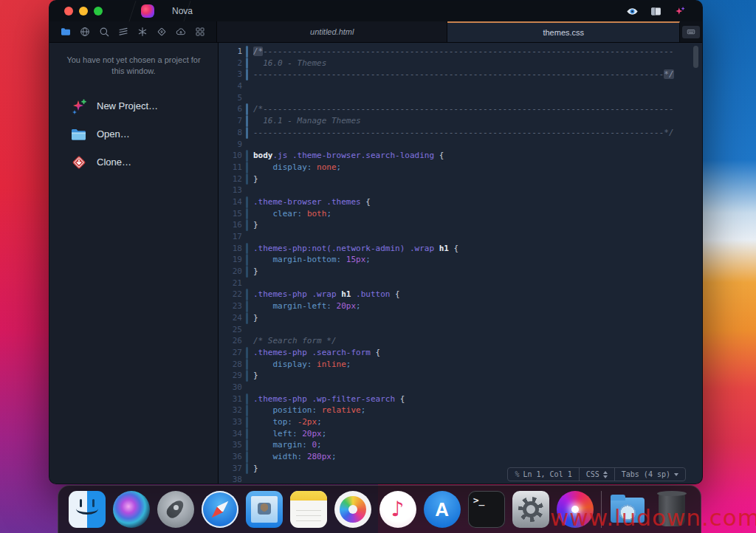 The height and width of the screenshot is (533, 756). What do you see at coordinates (461, 168) in the screenshot?
I see `code-line: 11 display: none;` at bounding box center [461, 168].